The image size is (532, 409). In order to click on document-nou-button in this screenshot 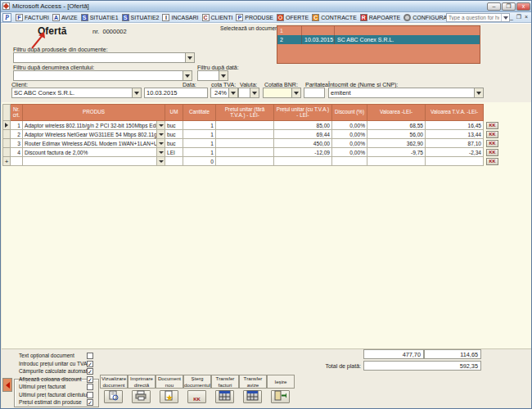, I will do `click(169, 397)`.